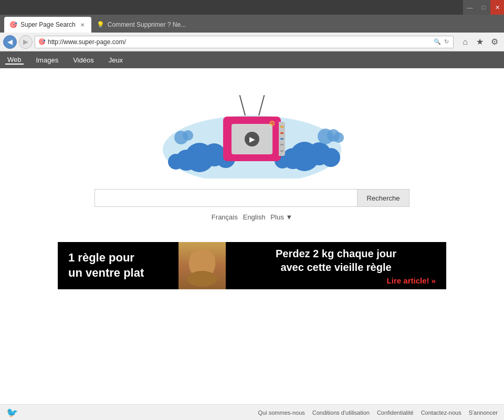 The width and height of the screenshot is (504, 420). What do you see at coordinates (483, 413) in the screenshot?
I see `footer-link-annoncer: S'annoncer` at bounding box center [483, 413].